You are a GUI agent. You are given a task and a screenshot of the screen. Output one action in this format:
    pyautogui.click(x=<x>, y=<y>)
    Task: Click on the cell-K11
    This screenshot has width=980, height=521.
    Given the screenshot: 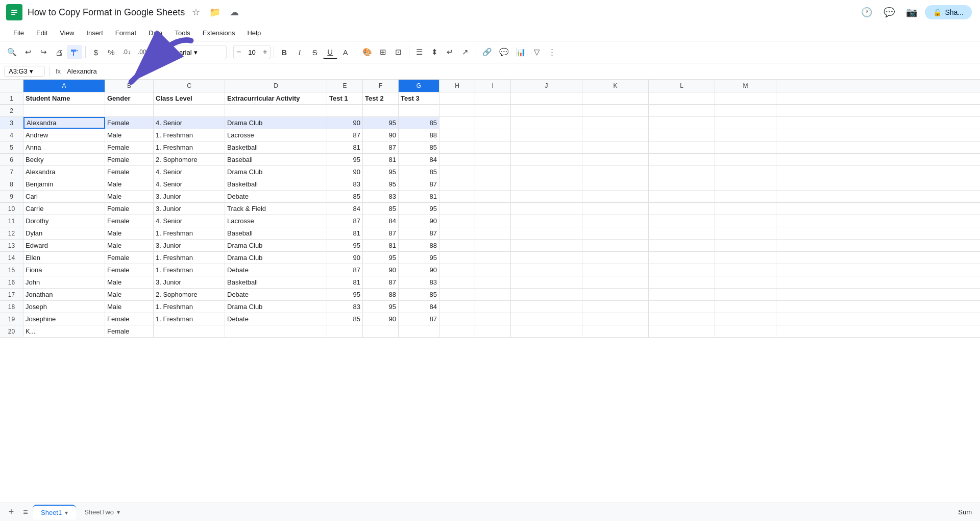 What is the action you would take?
    pyautogui.click(x=616, y=221)
    